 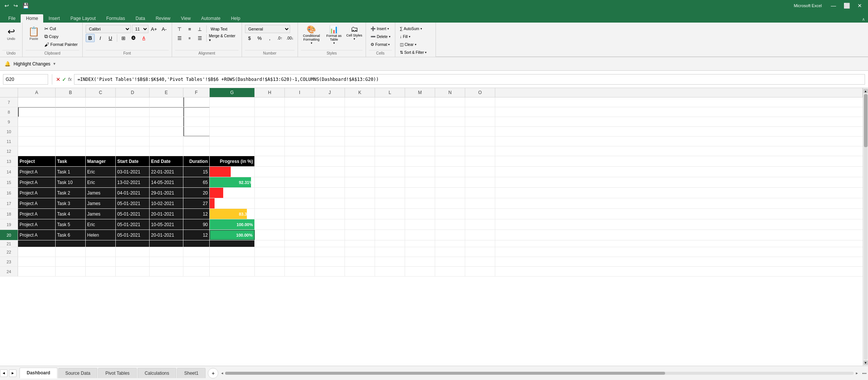 What do you see at coordinates (470, 79) in the screenshot?
I see `formula-input` at bounding box center [470, 79].